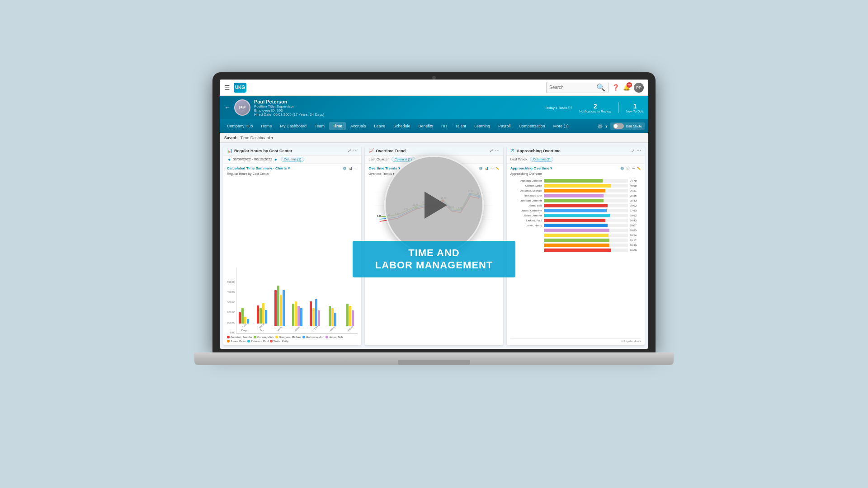 The height and width of the screenshot is (488, 868). Describe the element at coordinates (294, 126) in the screenshot. I see `nav-my-dashboard: My Dashboard` at that location.